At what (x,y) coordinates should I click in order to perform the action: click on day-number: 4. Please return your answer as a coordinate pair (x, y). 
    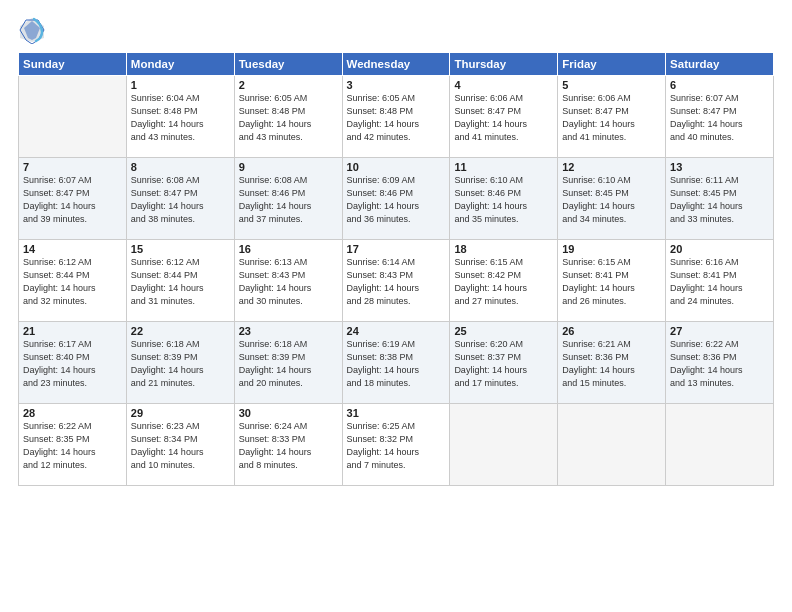
    Looking at the image, I should click on (504, 85).